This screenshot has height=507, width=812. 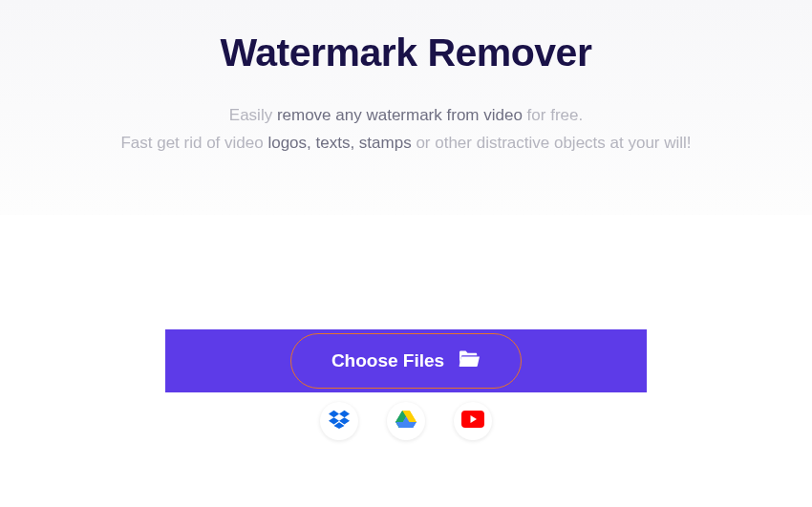 I want to click on subtitle-2-bold: logos, texts, stamps, so click(x=339, y=143).